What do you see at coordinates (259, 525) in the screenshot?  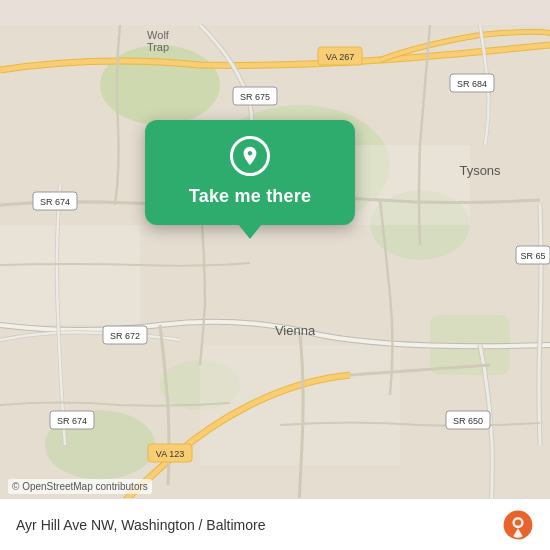 I see `location-label: Ayr Hill Ave NW, Washington / Baltimore` at bounding box center [259, 525].